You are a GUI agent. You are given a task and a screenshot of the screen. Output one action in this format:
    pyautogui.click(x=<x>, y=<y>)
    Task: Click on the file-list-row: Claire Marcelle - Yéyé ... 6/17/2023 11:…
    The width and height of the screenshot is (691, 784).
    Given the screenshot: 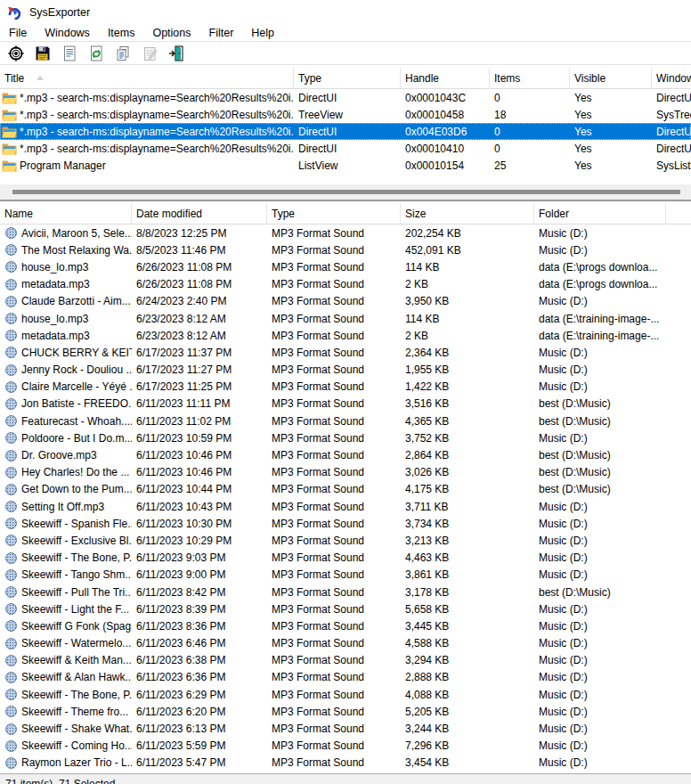 What is the action you would take?
    pyautogui.click(x=346, y=387)
    